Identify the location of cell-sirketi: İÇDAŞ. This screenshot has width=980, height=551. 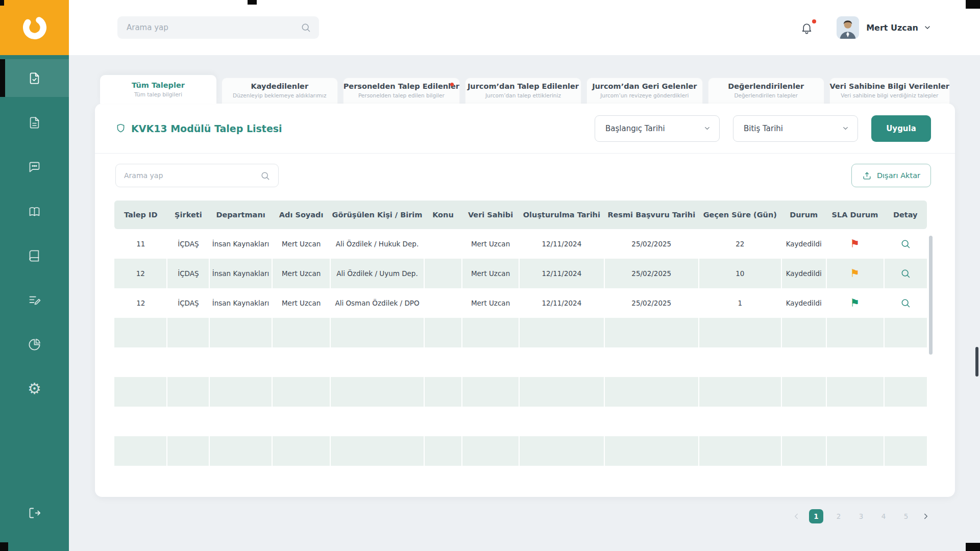
(188, 273).